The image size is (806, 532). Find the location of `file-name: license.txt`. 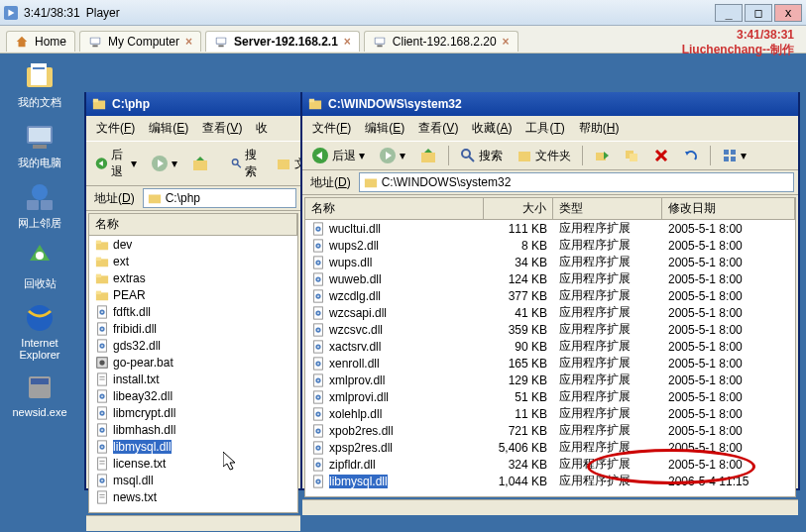

file-name: license.txt is located at coordinates (139, 464).